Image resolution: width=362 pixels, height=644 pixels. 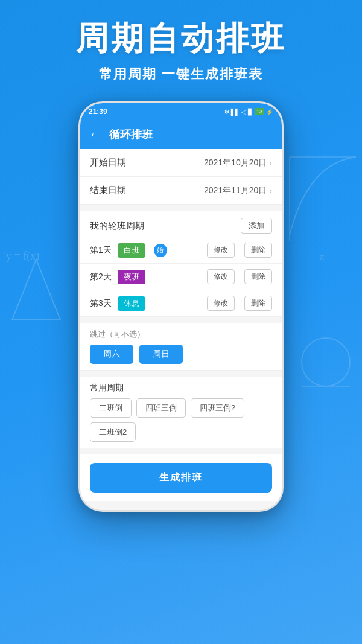 I want to click on day-3-label: 第3天, so click(x=101, y=304).